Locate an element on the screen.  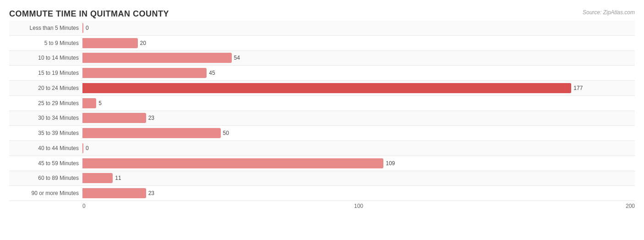
bar-label: 90 or more Minutes is located at coordinates (46, 193).